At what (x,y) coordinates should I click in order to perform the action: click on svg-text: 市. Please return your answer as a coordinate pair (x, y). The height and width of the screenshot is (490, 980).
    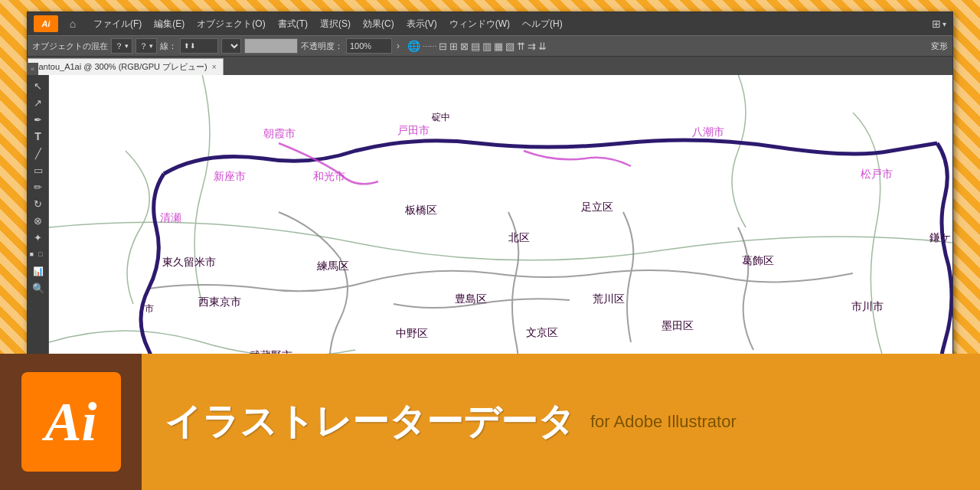
    Looking at the image, I should click on (149, 309).